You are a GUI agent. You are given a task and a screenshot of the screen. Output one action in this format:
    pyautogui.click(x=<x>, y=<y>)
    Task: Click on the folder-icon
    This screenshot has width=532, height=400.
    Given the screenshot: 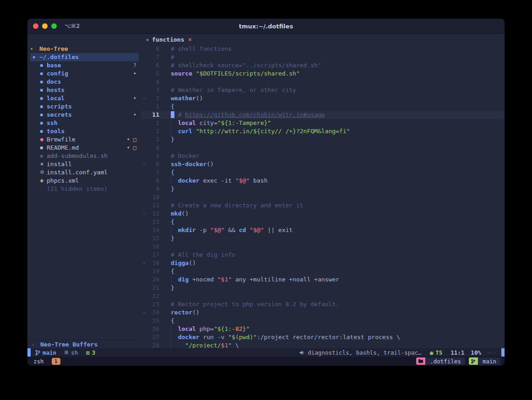 What is the action you would take?
    pyautogui.click(x=421, y=361)
    